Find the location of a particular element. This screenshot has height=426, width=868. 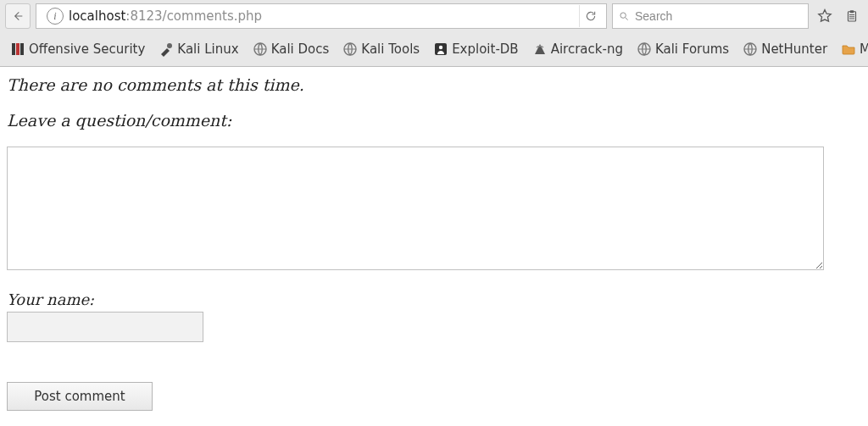

clipboard-icon is located at coordinates (852, 16).